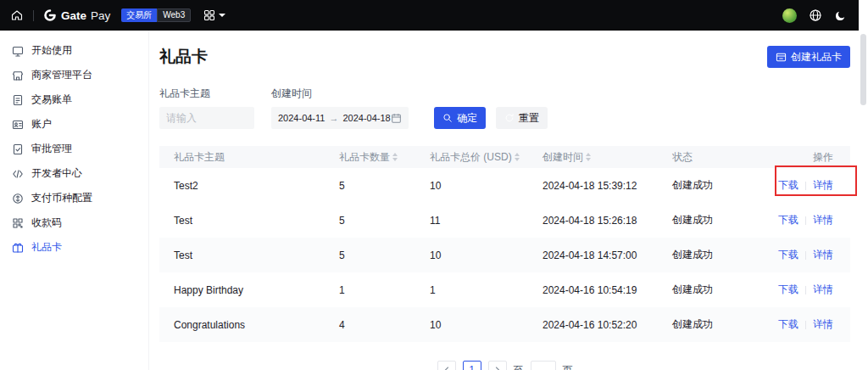 This screenshot has width=868, height=370. Describe the element at coordinates (340, 93) in the screenshot. I see `time-filter-label: 创建时间` at that location.